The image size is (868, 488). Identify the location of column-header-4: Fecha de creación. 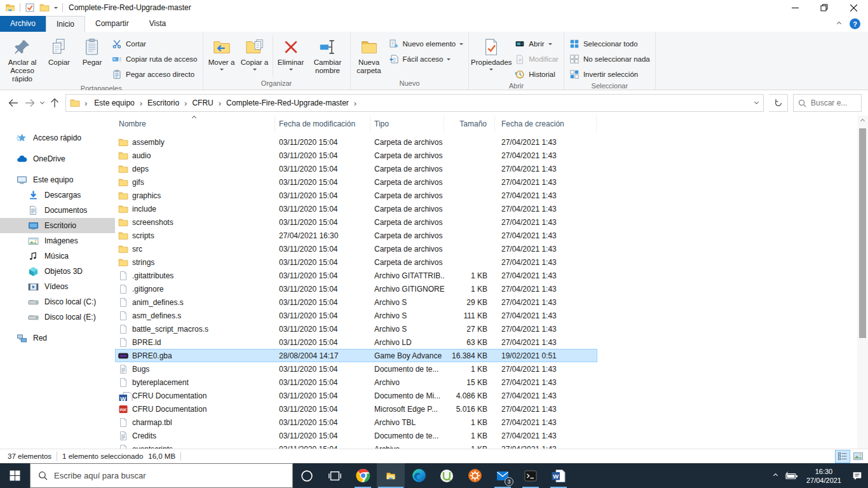
(546, 124).